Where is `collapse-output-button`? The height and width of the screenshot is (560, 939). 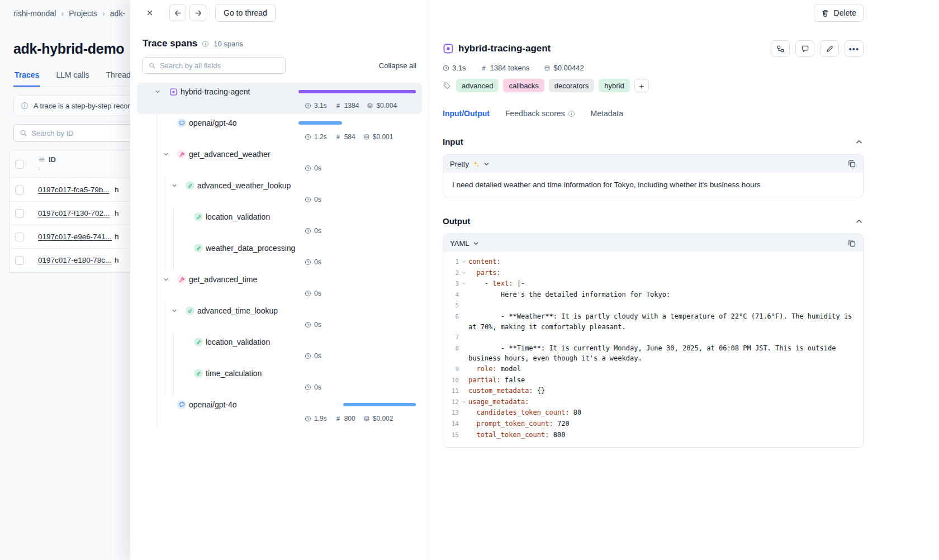 collapse-output-button is located at coordinates (859, 221).